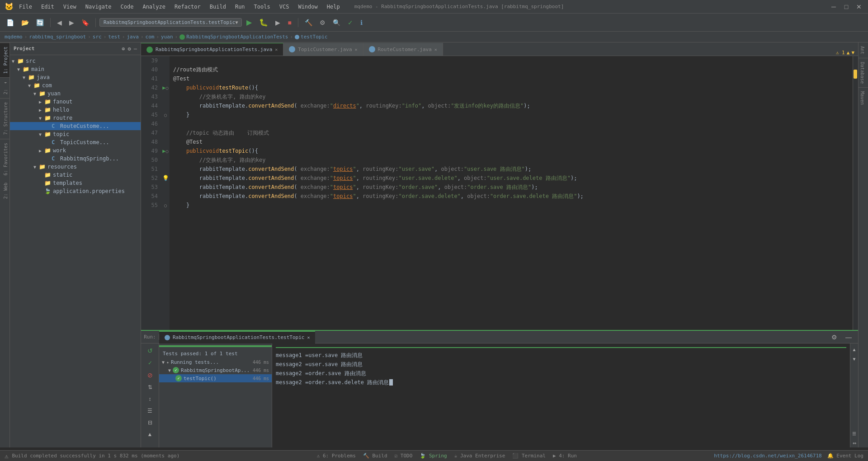 This screenshot has width=868, height=461. I want to click on inspect-button: ℹ, so click(362, 23).